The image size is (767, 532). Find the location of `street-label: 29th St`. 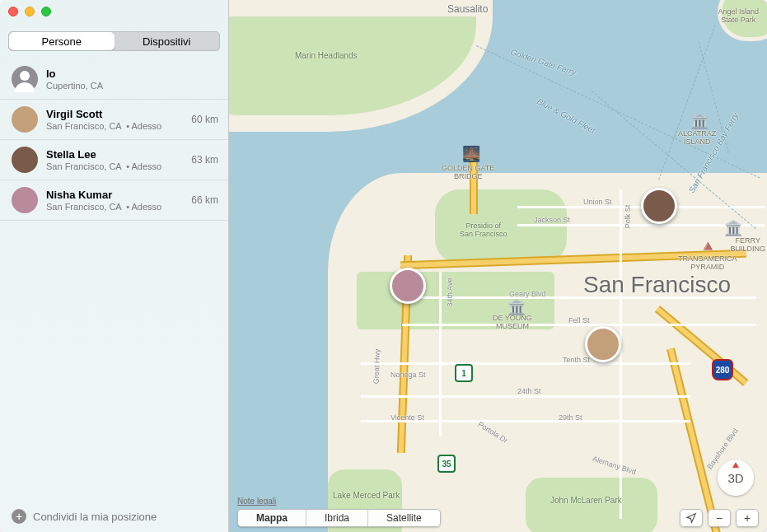

street-label: 29th St is located at coordinates (570, 418).